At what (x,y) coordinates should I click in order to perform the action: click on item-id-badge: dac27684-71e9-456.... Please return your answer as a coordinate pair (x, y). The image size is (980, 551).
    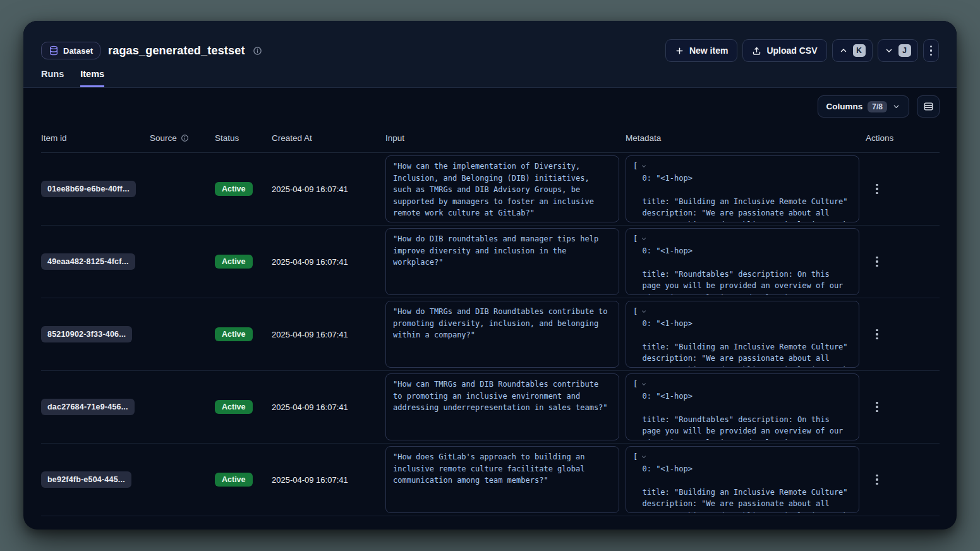
    Looking at the image, I should click on (88, 407).